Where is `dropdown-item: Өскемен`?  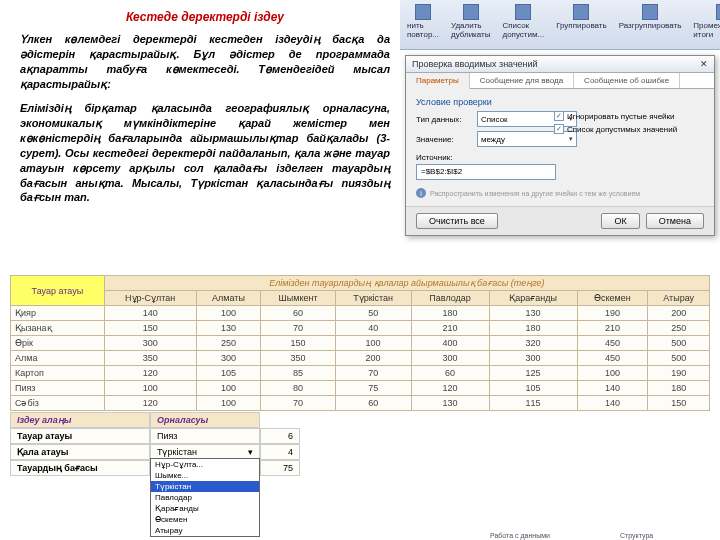
dropdown-item: Өскемен is located at coordinates (205, 520).